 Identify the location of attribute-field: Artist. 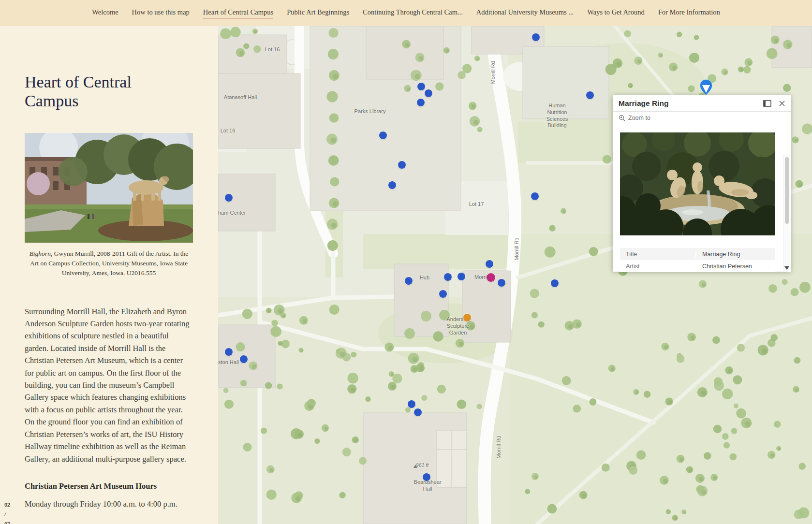
(658, 266).